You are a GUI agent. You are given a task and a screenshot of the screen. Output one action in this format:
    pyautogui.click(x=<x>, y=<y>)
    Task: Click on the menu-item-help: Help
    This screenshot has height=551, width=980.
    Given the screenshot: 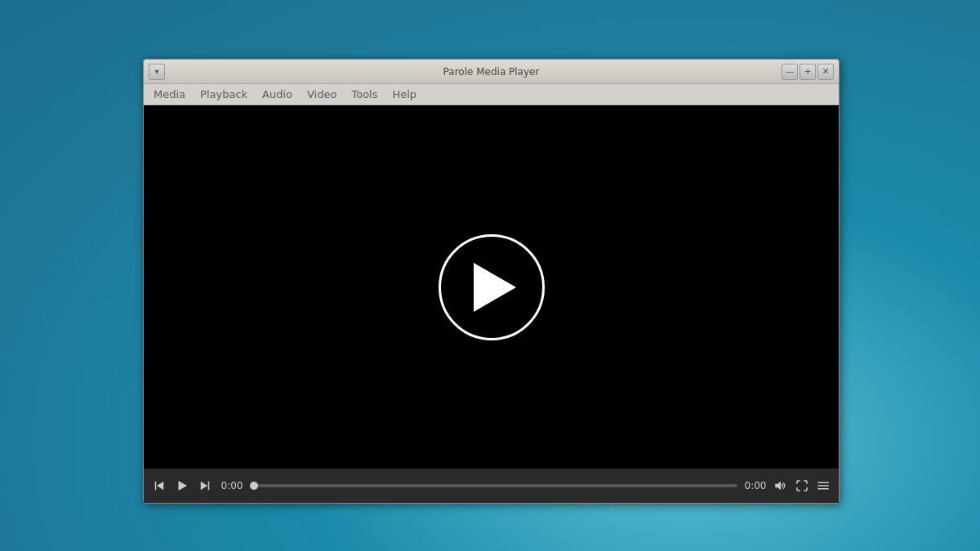 What is the action you would take?
    pyautogui.click(x=404, y=95)
    